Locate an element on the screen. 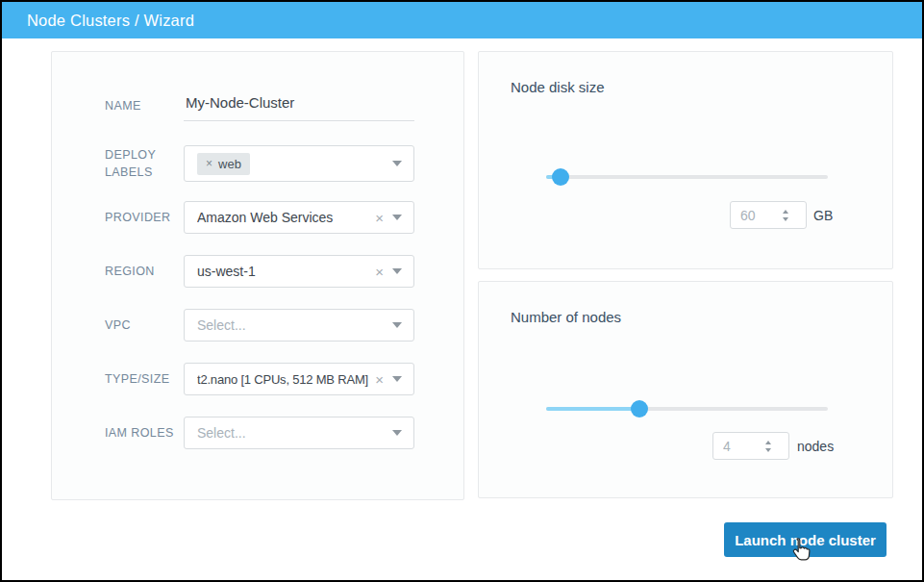  disk-size-unit: GB is located at coordinates (823, 215).